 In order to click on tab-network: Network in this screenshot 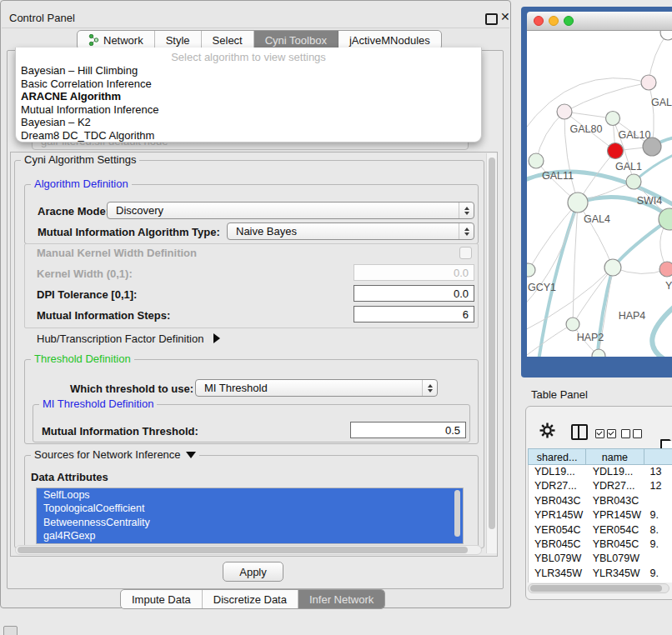, I will do `click(117, 40)`.